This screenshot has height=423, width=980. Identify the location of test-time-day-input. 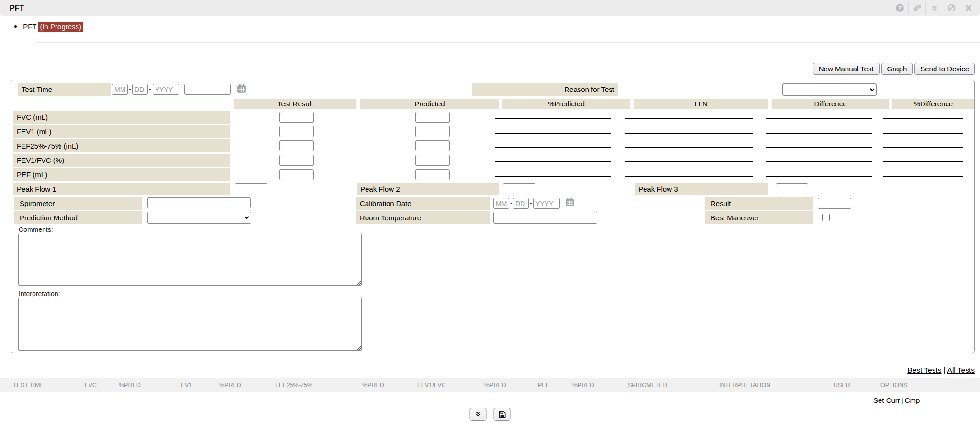
(140, 89).